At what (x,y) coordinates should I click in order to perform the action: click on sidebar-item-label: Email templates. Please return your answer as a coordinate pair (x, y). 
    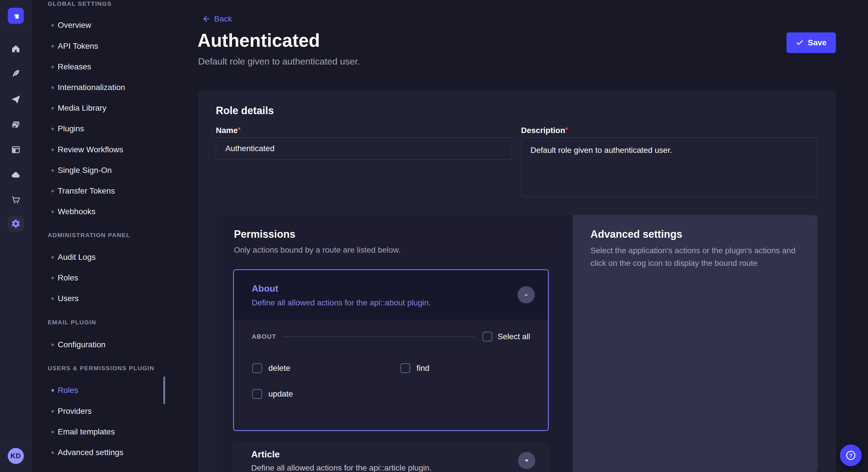
    Looking at the image, I should click on (86, 432).